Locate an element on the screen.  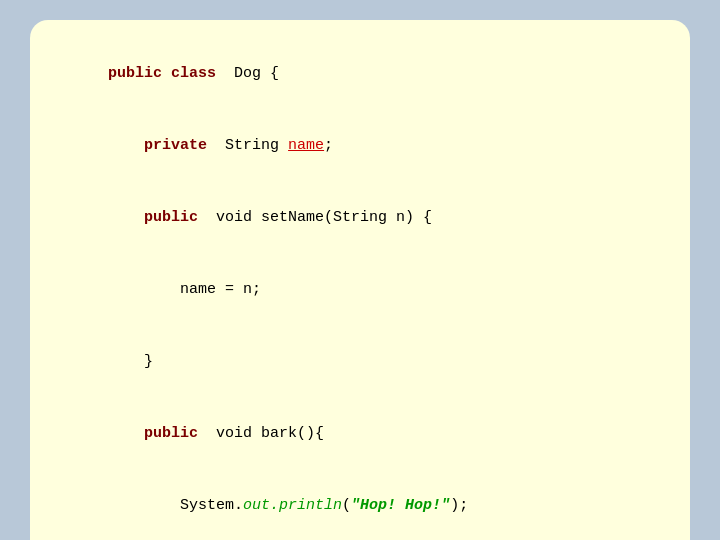
code-line-6: public void bark(){ is located at coordinates (360, 434).